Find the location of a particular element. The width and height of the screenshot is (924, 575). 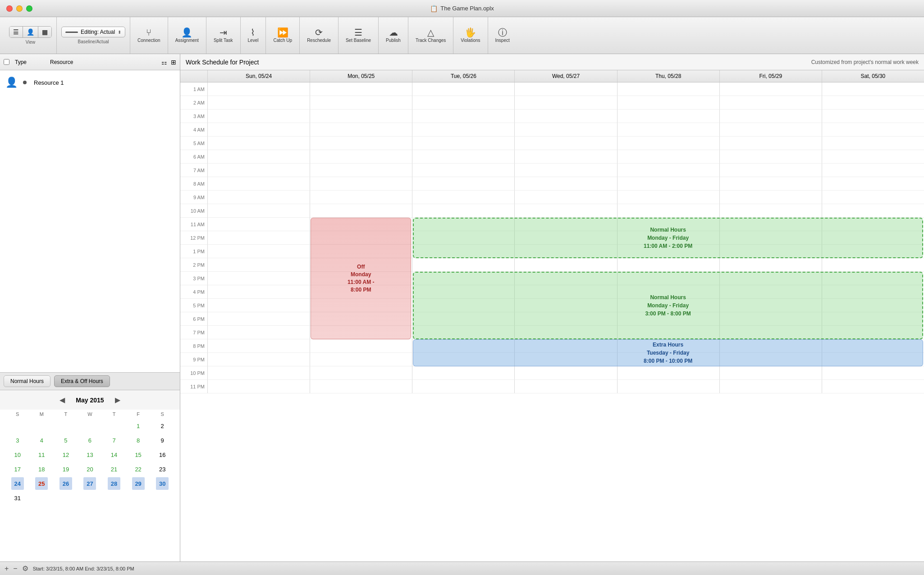

gear-button: ⚙ is located at coordinates (25, 569).